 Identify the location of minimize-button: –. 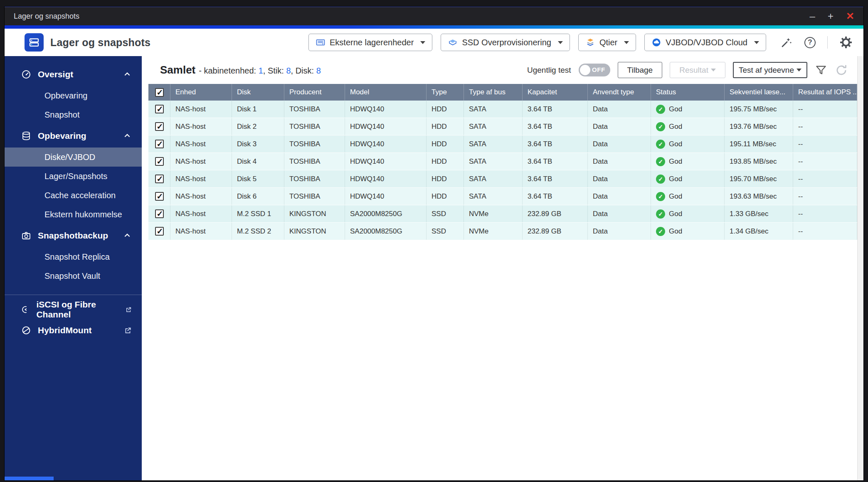
(812, 16).